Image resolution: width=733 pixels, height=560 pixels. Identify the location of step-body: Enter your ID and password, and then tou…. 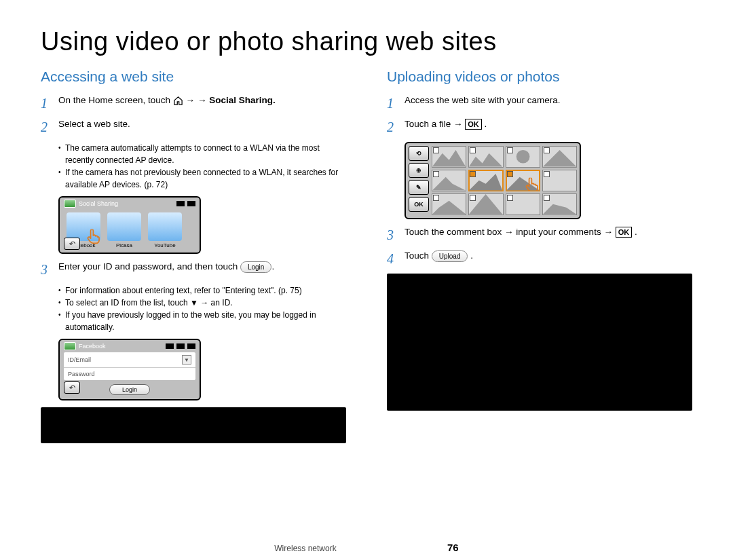
(202, 267).